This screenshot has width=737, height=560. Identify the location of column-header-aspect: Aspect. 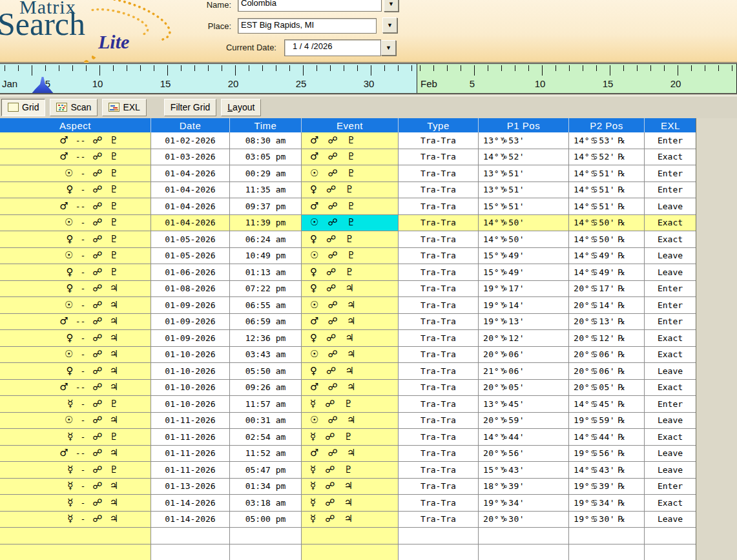
(76, 125).